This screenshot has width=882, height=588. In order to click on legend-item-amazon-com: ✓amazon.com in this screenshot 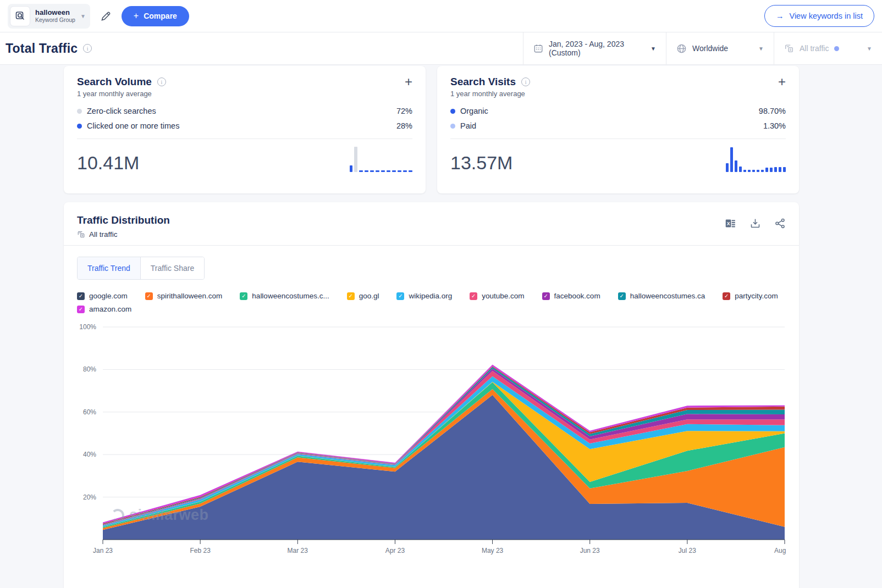, I will do `click(104, 309)`.